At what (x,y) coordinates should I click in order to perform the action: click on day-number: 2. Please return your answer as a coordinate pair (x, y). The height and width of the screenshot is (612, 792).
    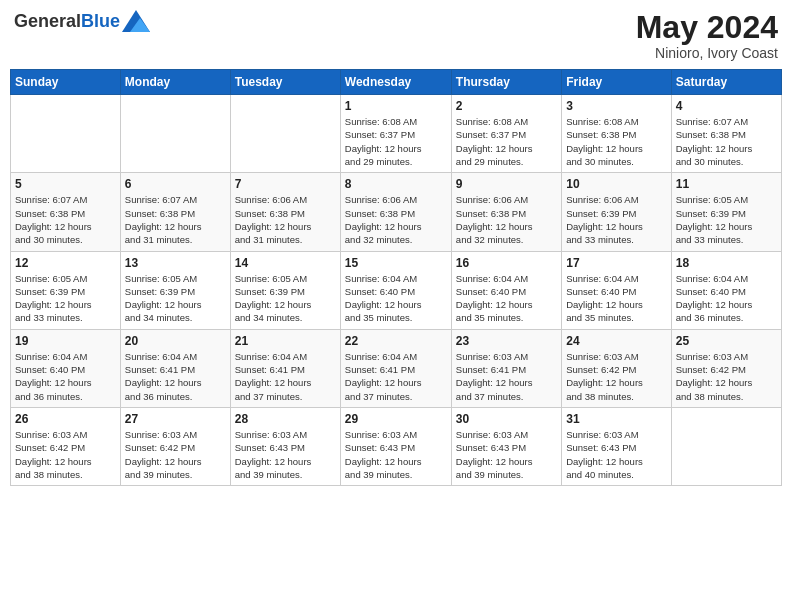
    Looking at the image, I should click on (506, 106).